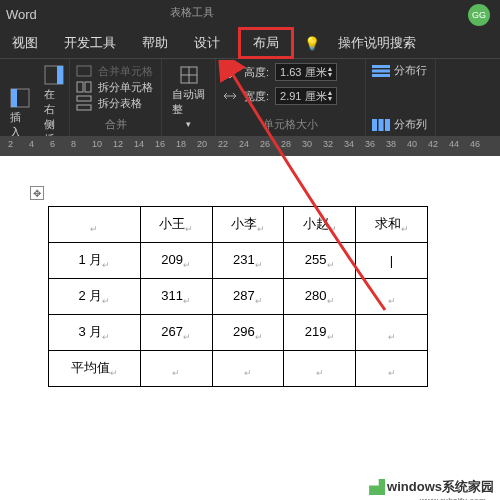 Image resolution: width=500 pixels, height=500 pixels. I want to click on table-cell: 311↵, so click(176, 297).